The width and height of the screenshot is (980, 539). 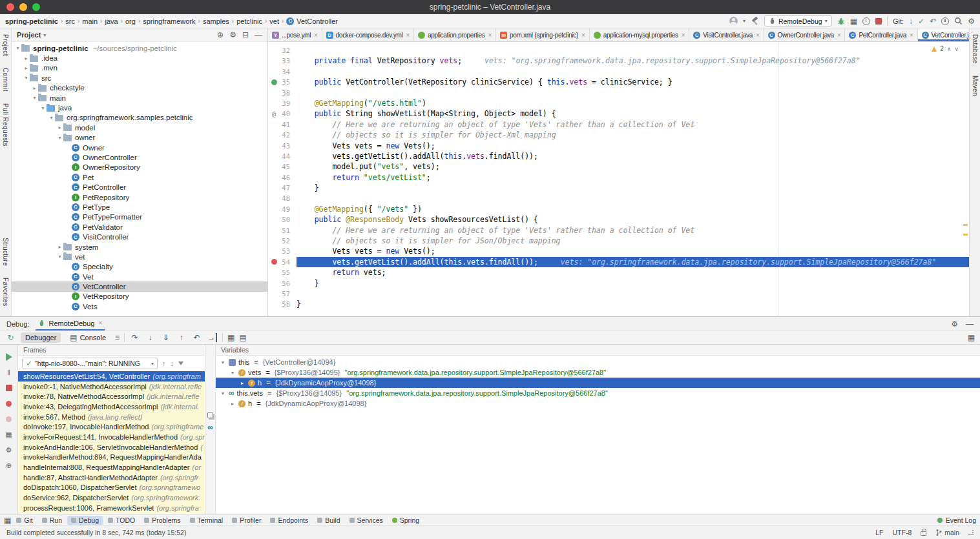 I want to click on editor-line: 47 }, so click(x=619, y=188).